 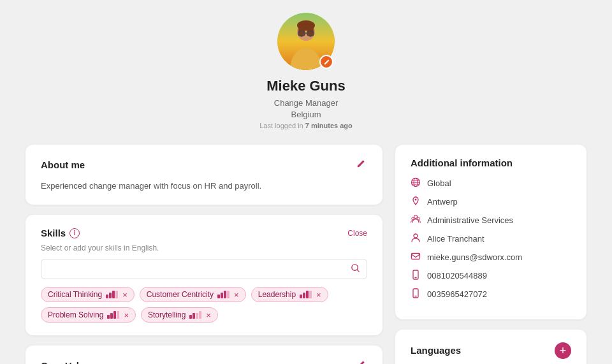 What do you see at coordinates (326, 62) in the screenshot?
I see `avatar-edit-button` at bounding box center [326, 62].